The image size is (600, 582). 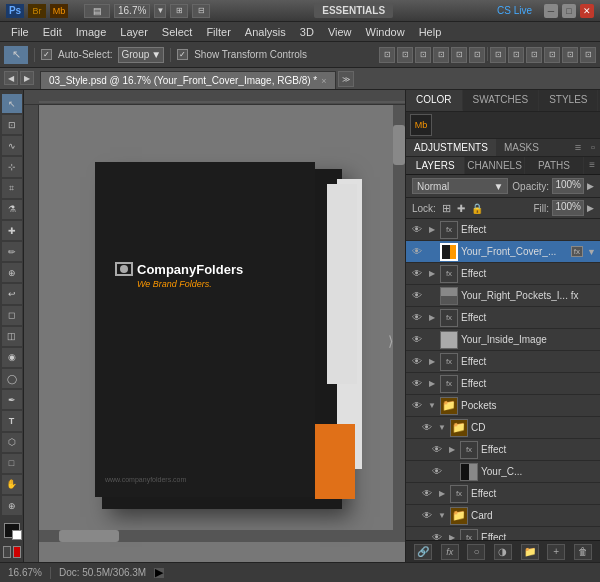 What do you see at coordinates (503, 472) in the screenshot?
I see `table-row: 👁 Your_C...` at bounding box center [503, 472].